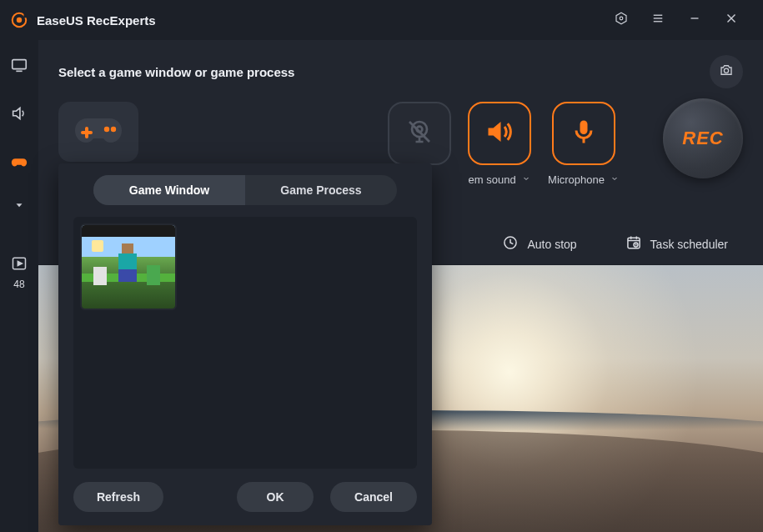  What do you see at coordinates (177, 72) in the screenshot?
I see `page-heading: Select a game window or game process` at bounding box center [177, 72].